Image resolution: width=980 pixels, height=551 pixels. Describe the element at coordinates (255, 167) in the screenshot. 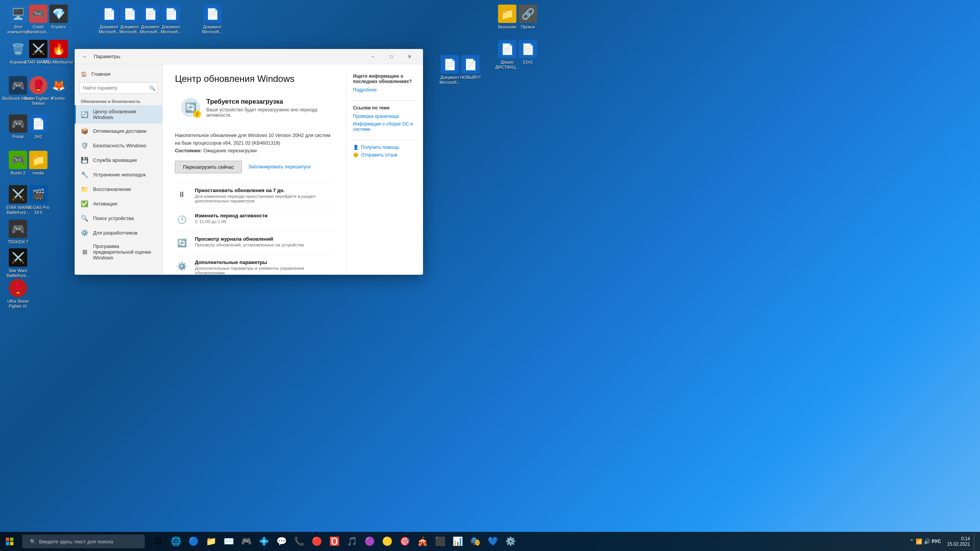

I see `action-buttons: Перезагрузить сейчас Запланировать перез…` at that location.